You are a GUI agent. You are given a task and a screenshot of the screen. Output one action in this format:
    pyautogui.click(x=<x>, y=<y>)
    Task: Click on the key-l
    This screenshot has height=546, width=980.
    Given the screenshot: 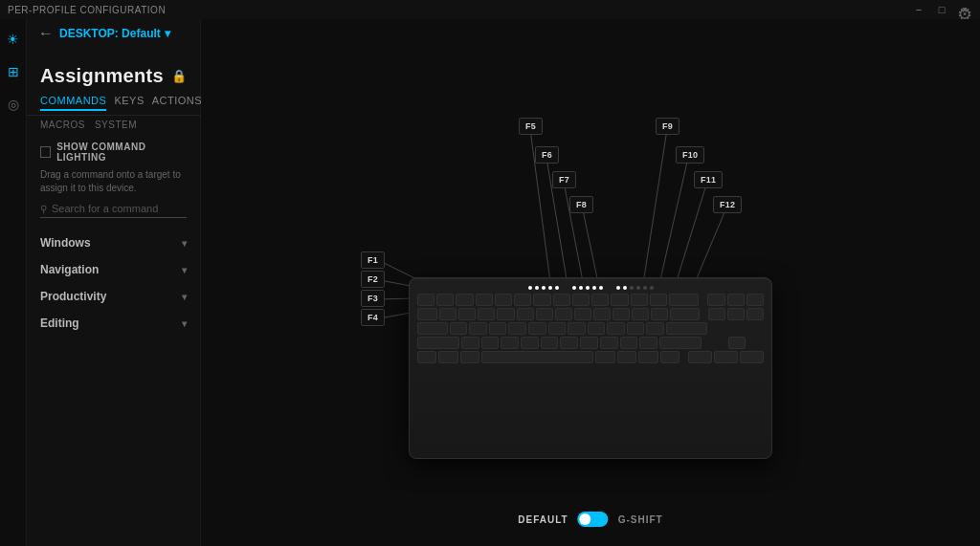 What is the action you would take?
    pyautogui.click(x=616, y=329)
    